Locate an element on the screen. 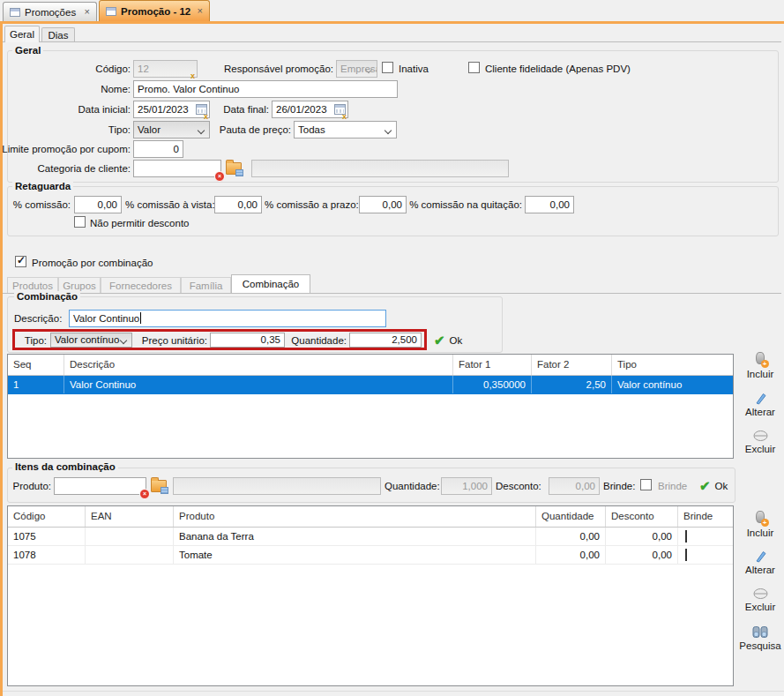  required-marker-icon: x is located at coordinates (344, 116).